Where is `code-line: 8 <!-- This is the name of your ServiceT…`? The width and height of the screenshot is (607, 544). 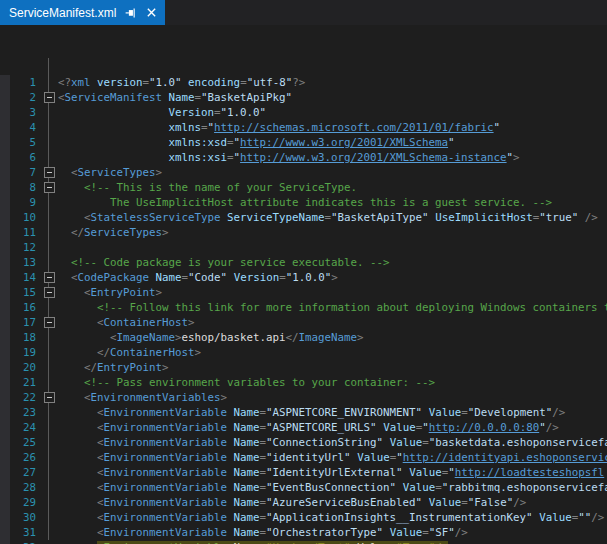
code-line: 8 <!-- This is the name of your ServiceT… is located at coordinates (304, 188).